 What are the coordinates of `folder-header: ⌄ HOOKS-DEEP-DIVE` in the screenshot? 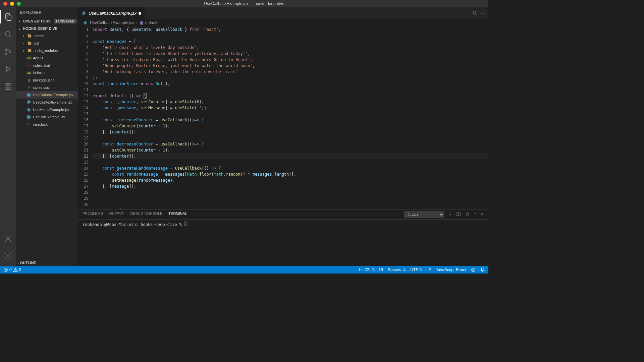 It's located at (47, 28).